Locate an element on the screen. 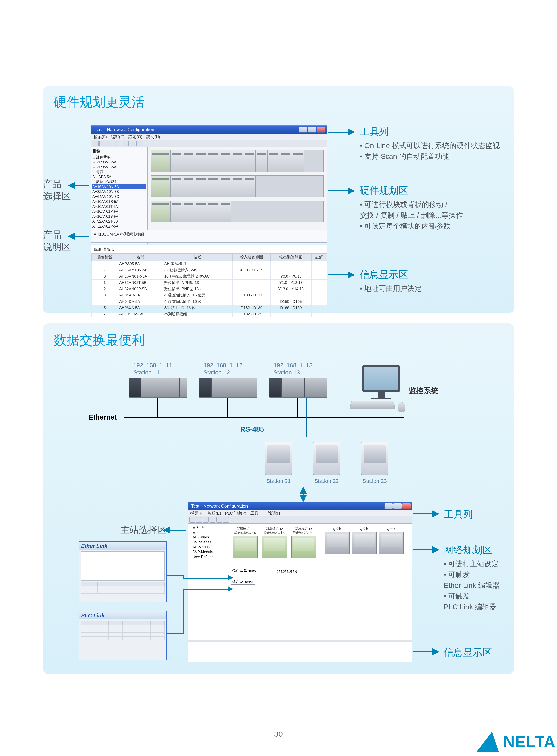 The image size is (557, 756). table-row: -AH16AM10N-5B32 點數位輸入, 24VDCX0.0 - X15.1… is located at coordinates (209, 270).